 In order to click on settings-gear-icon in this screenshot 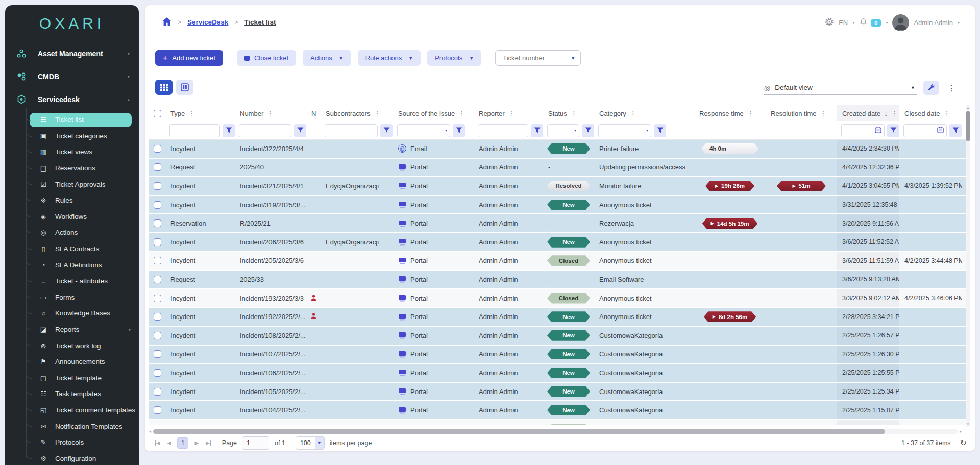, I will do `click(829, 22)`.